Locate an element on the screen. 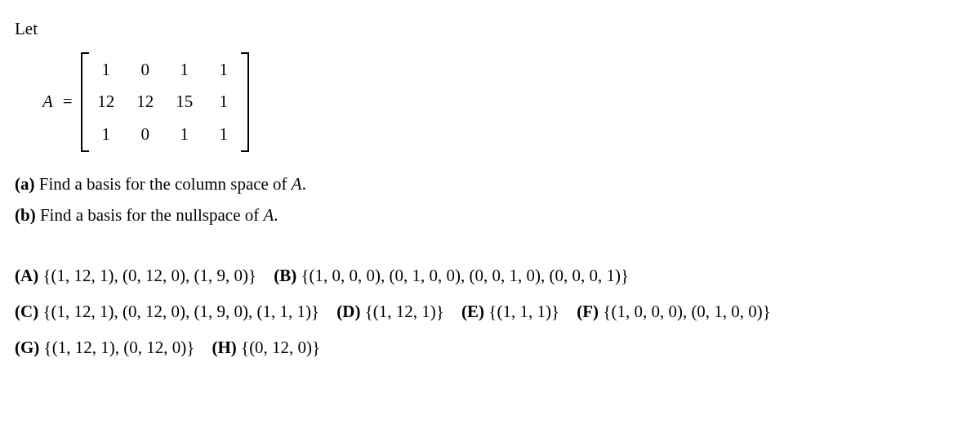 Image resolution: width=980 pixels, height=434 pixels. choice-c-text: {(1, 12, 1), (0, 12, 0), (1, 9, 0), (1, … is located at coordinates (181, 311).